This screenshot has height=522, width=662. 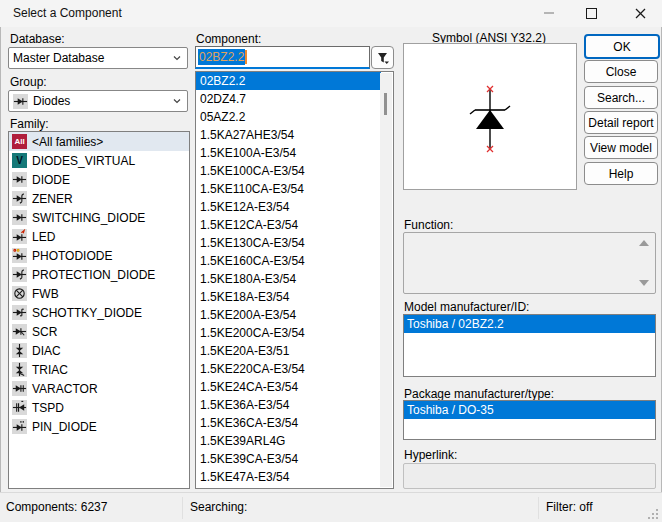 I want to click on protection-diode-icon, so click(x=20, y=274).